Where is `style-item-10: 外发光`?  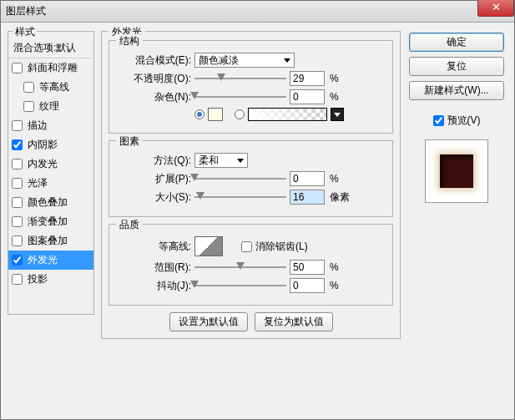
style-item-10: 外发光 is located at coordinates (51, 261).